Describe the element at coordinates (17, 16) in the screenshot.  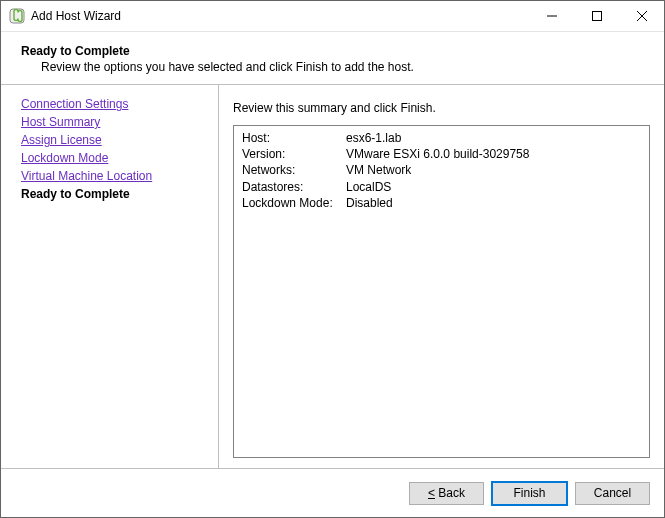
I see `app-icon` at that location.